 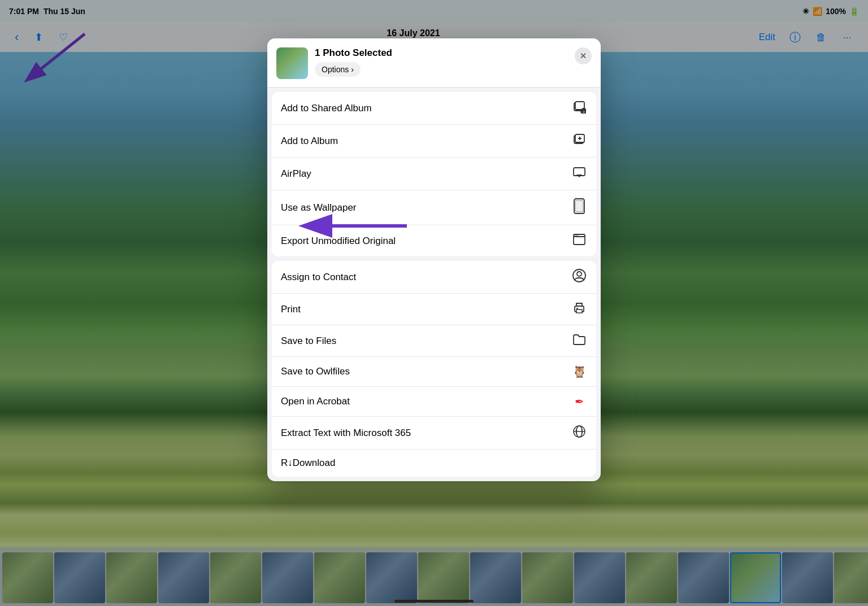 What do you see at coordinates (309, 341) in the screenshot?
I see `menu-item-label: Save to Files` at bounding box center [309, 341].